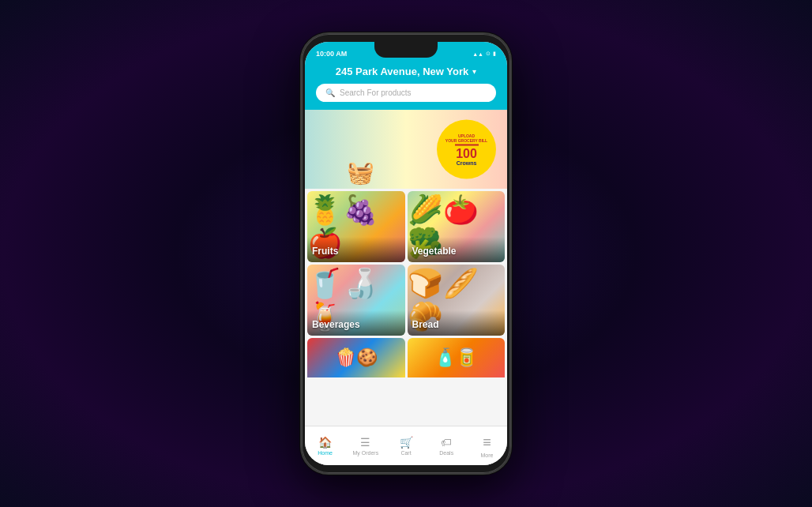  I want to click on category-fruits: 🍍🍇🍎 Fruits, so click(356, 227).